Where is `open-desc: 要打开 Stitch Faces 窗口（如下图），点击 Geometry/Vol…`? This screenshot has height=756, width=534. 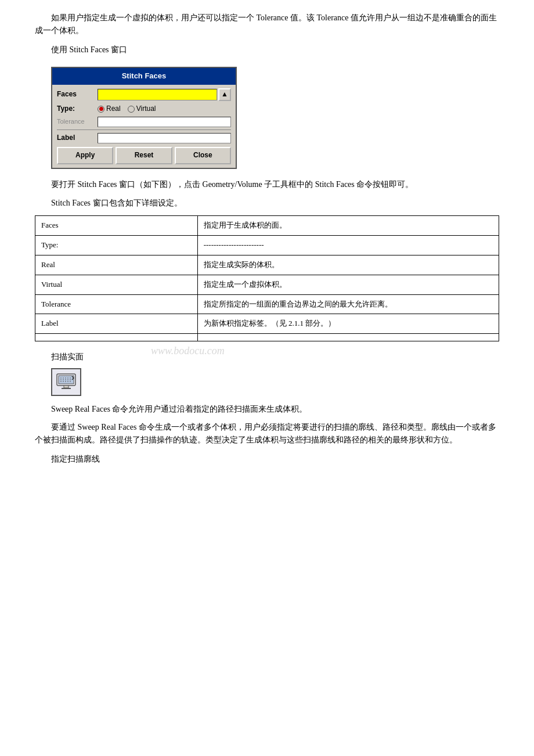 open-desc: 要打开 Stitch Faces 窗口（如下图），点击 Geometry/Vol… is located at coordinates (267, 185).